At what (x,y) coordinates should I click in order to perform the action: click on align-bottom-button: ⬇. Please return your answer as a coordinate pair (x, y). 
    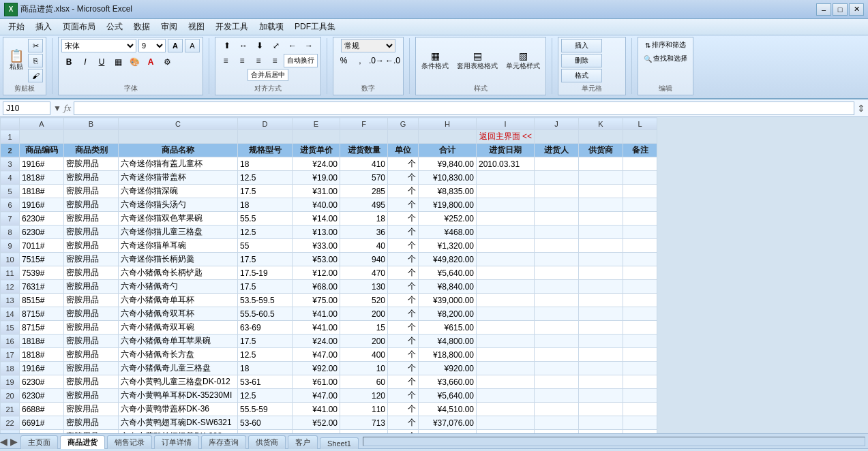
    Looking at the image, I should click on (260, 46).